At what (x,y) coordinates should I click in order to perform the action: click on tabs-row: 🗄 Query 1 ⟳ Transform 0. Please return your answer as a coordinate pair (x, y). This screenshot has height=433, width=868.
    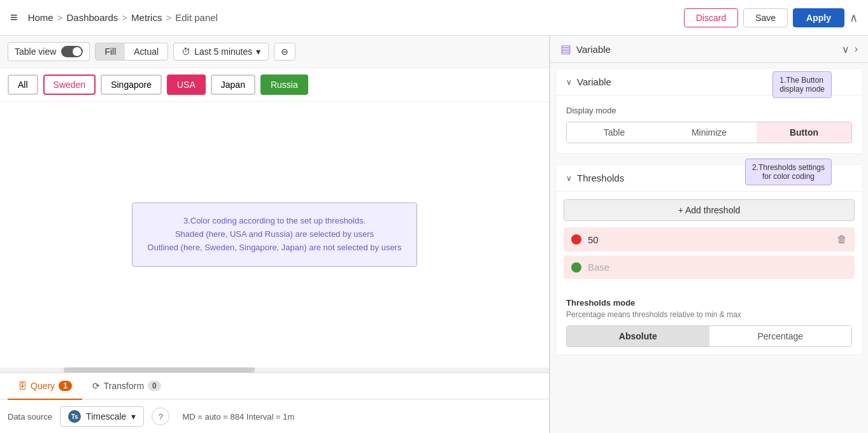
    Looking at the image, I should click on (274, 387).